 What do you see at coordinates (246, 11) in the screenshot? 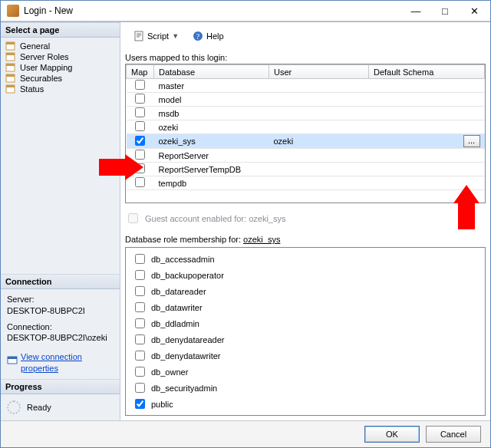
I see `titlebar: Login - New ― □ ✕` at bounding box center [246, 11].